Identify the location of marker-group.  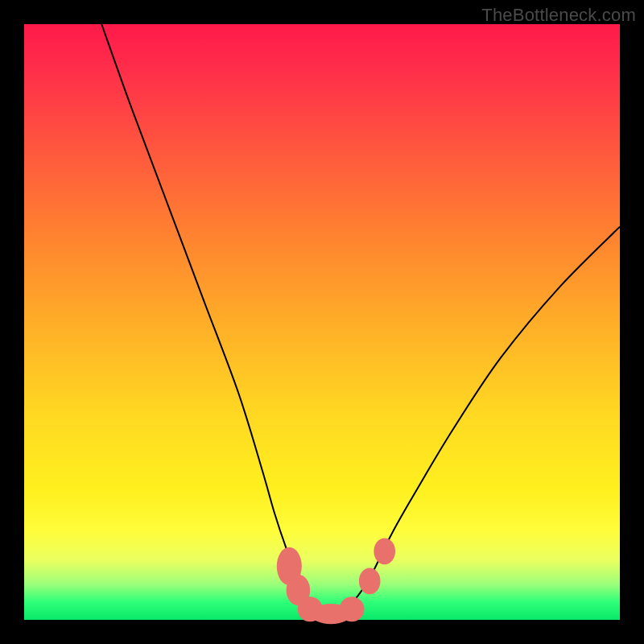
(336, 581).